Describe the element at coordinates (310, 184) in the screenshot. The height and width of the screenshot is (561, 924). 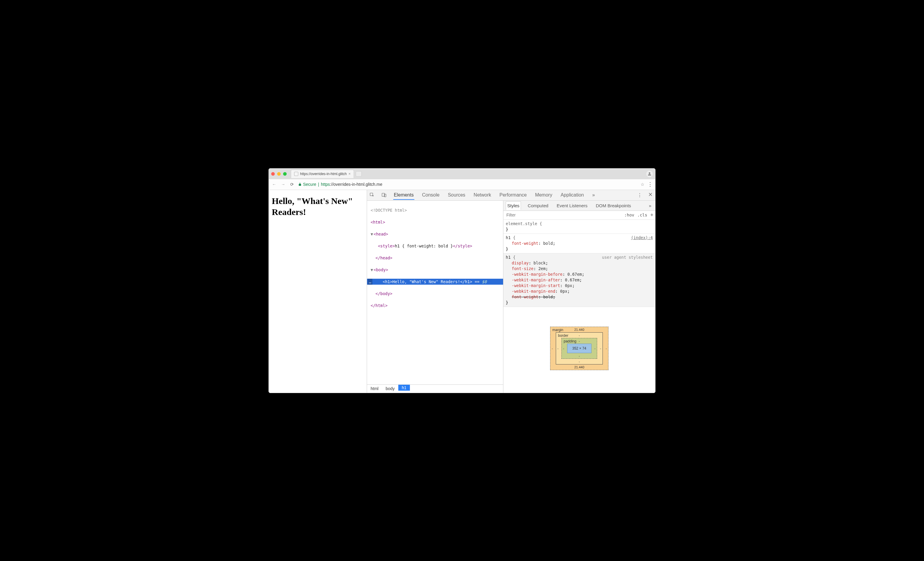
I see `secure-label: Secure` at that location.